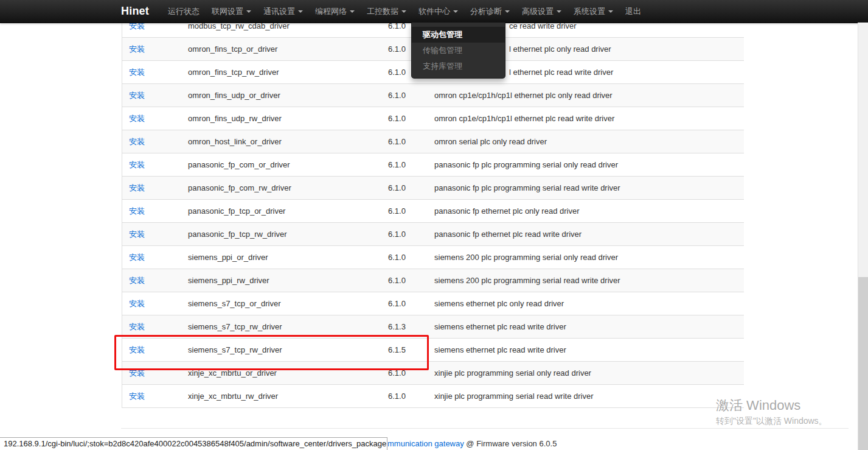 The height and width of the screenshot is (450, 868). What do you see at coordinates (459, 66) in the screenshot?
I see `dropdown-item-support-library: 支持库管理` at bounding box center [459, 66].